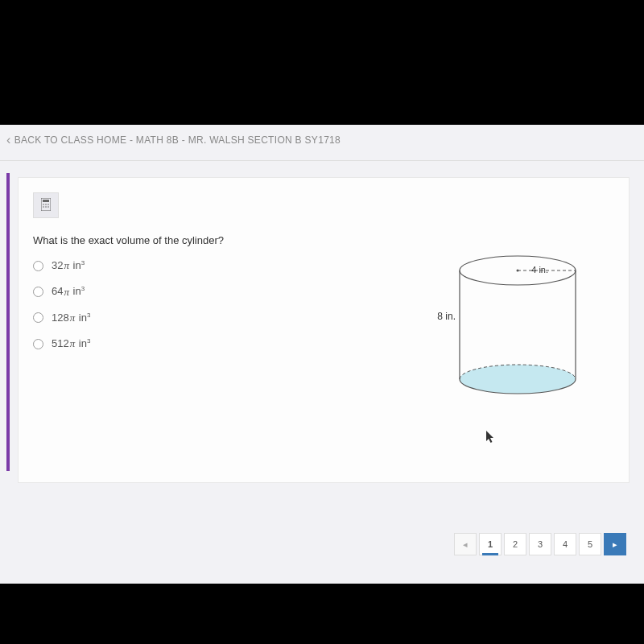  Describe the element at coordinates (9, 140) in the screenshot. I see `chevron-left-icon: ‹` at that location.